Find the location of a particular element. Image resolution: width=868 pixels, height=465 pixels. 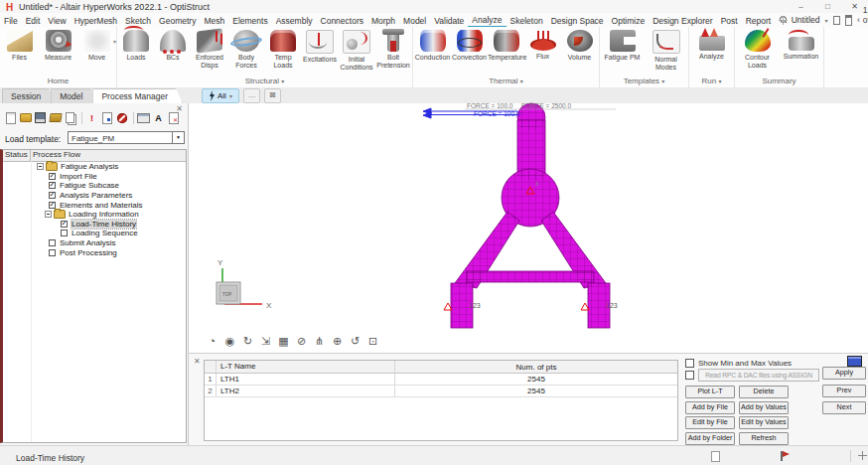

clipboard-icon is located at coordinates (715, 457).